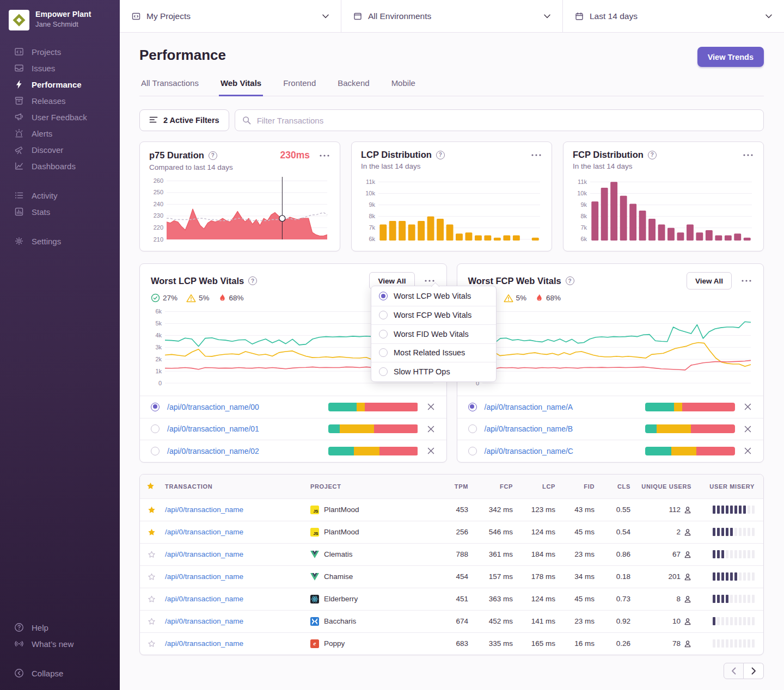 The width and height of the screenshot is (784, 690). Describe the element at coordinates (661, 486) in the screenshot. I see `column-header-unique-users: UNIQUE USERS` at that location.